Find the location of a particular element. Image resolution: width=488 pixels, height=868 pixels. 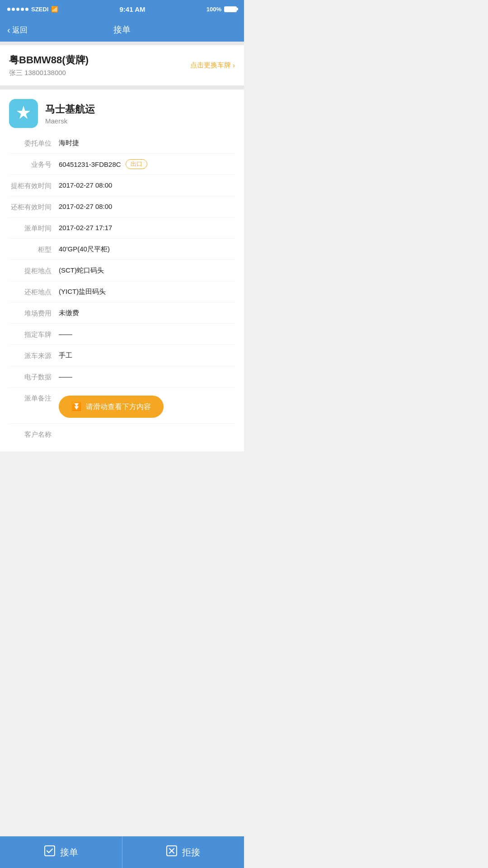

scroll-down-icon: ⏬ is located at coordinates (76, 407).